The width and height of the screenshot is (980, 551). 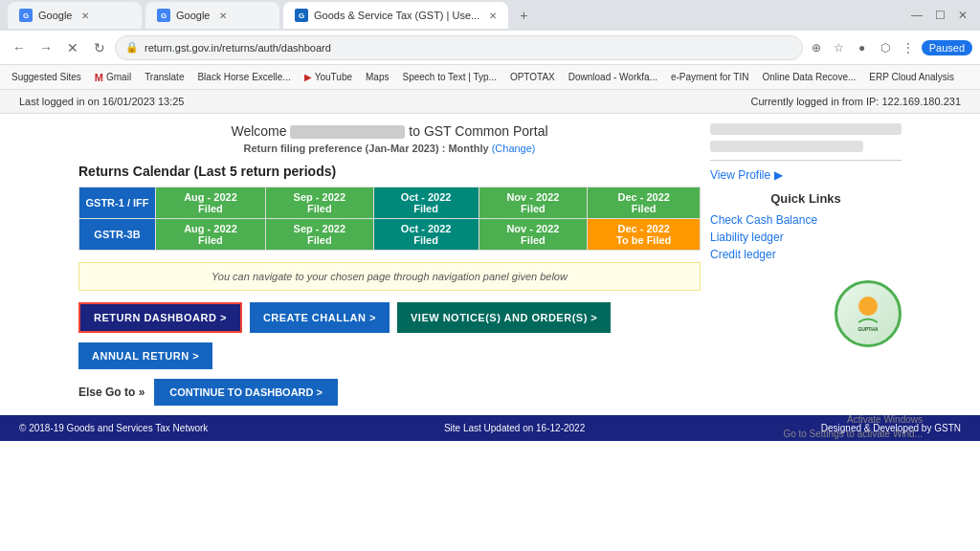 What do you see at coordinates (320, 318) in the screenshot?
I see `create-challan-button: CREATE CHALLAN >` at bounding box center [320, 318].